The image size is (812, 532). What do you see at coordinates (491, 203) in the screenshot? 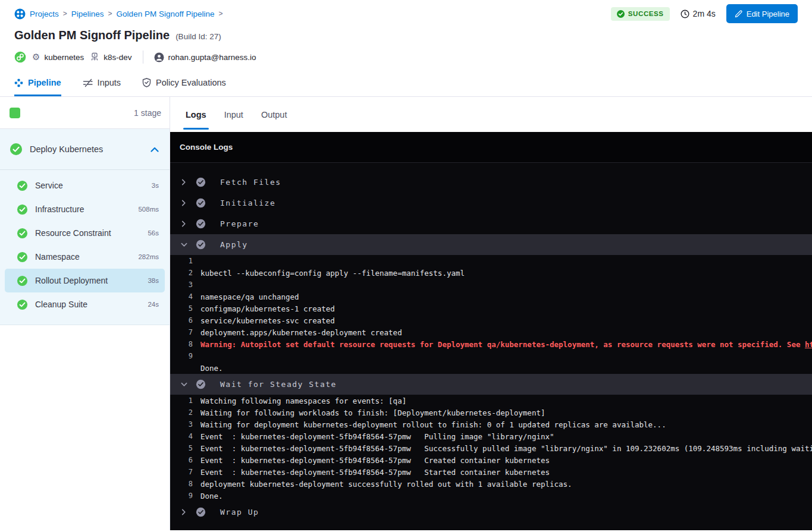
I see `log-section-header: Initialize` at bounding box center [491, 203].